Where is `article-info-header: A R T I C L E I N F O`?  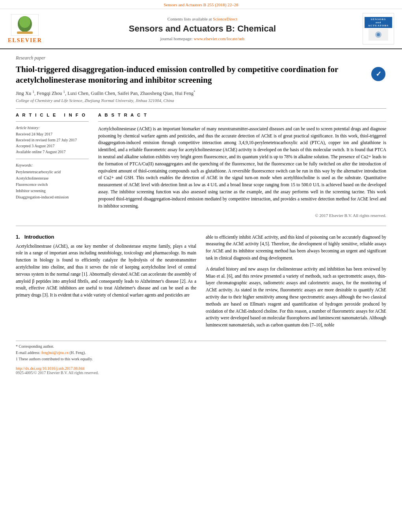
article-info-header: A R T I C L E I N F O is located at coordinates (52, 115).